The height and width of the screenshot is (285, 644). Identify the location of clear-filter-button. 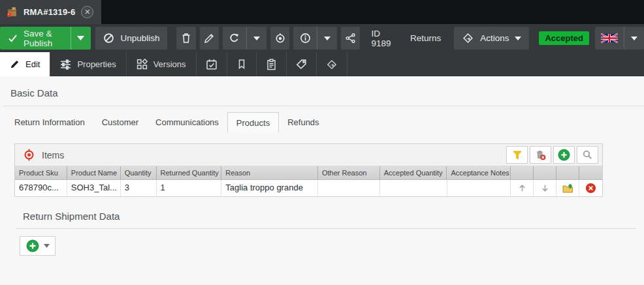
(541, 155).